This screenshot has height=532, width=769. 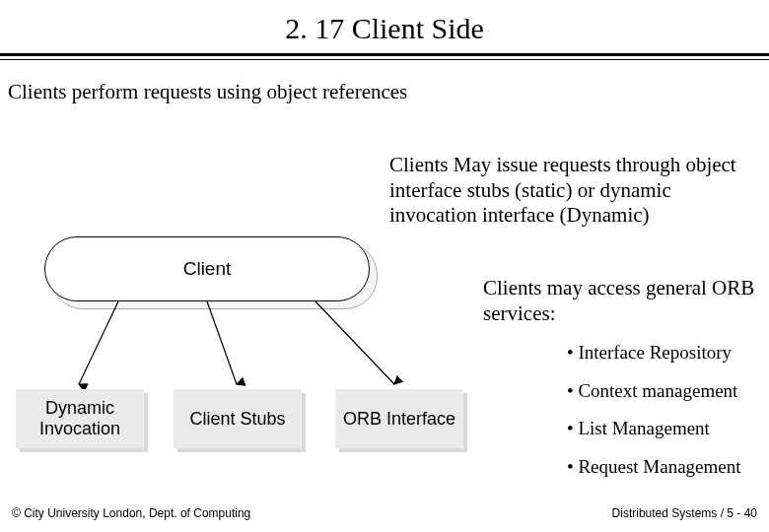 What do you see at coordinates (207, 269) in the screenshot?
I see `client-label: Client` at bounding box center [207, 269].